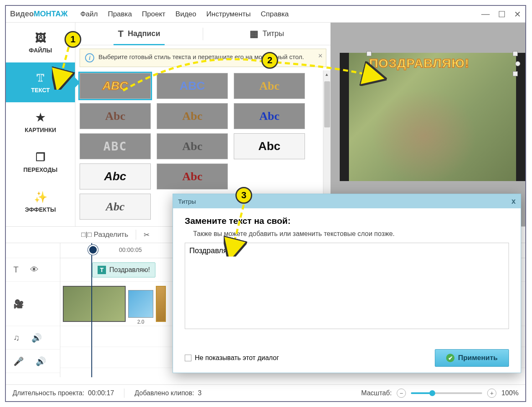 This screenshot has width=532, height=407. Describe the element at coordinates (147, 235) in the screenshot. I see `cut-icon: ✂` at that location.